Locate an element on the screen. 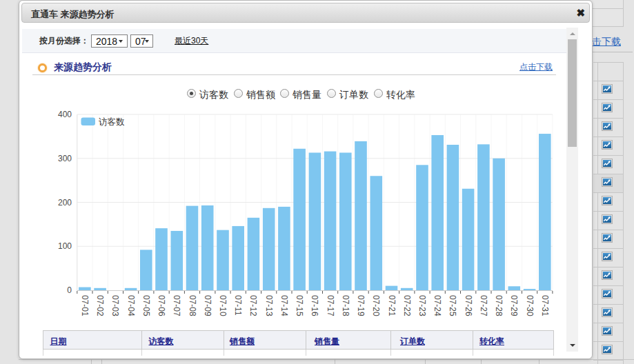 This screenshot has width=634, height=364. svg-text: 07-26 is located at coordinates (468, 306).